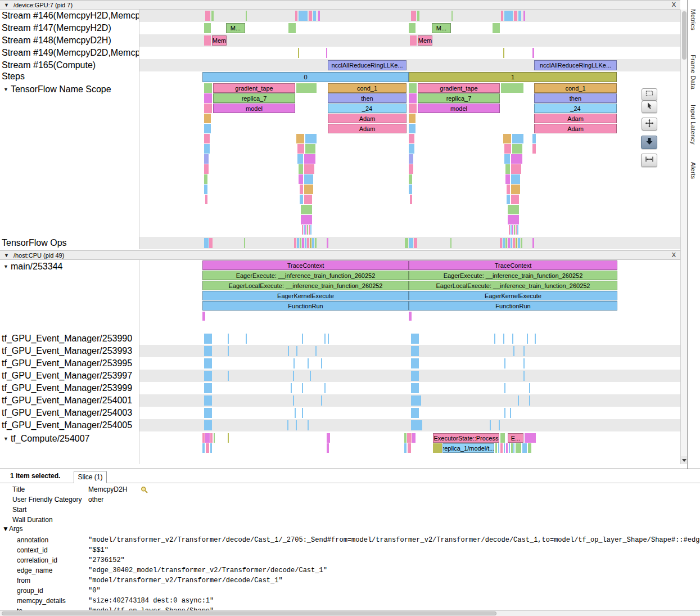 Image resolution: width=700 pixels, height=616 pixels. I want to click on horizontal-scrollbar, so click(350, 613).